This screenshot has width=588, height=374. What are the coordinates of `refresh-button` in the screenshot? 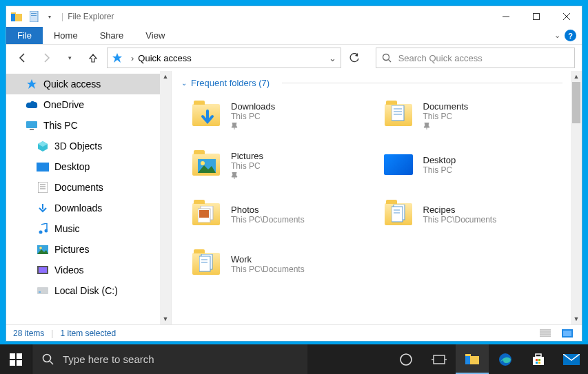 It's located at (355, 58).